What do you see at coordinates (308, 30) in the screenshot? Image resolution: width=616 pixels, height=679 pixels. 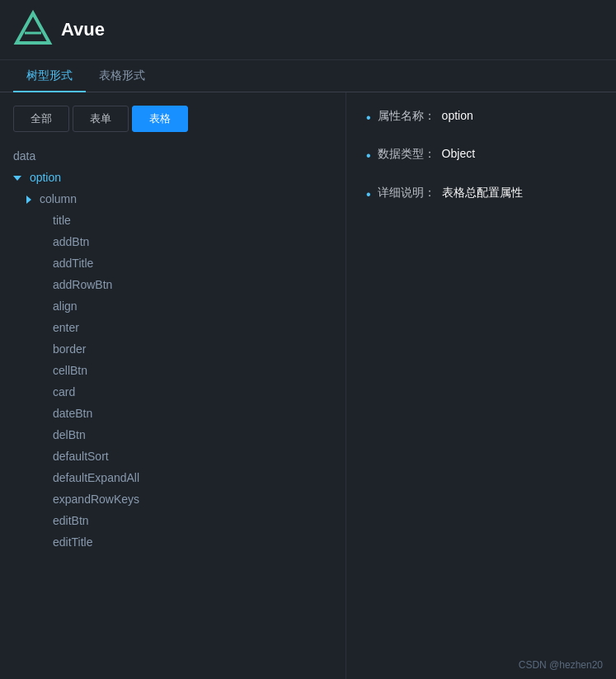 I see `header: Avue` at bounding box center [308, 30].